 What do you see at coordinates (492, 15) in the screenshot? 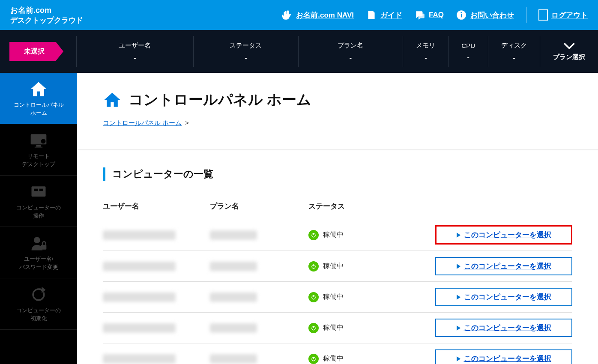
I see `nav-label: お問い合わせ` at bounding box center [492, 15].